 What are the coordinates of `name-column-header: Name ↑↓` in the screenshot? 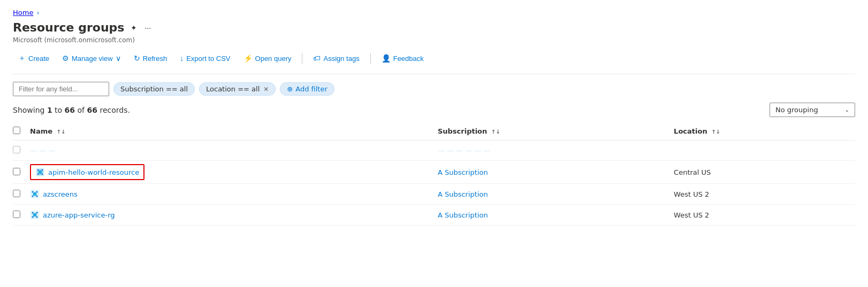 It's located at (234, 131).